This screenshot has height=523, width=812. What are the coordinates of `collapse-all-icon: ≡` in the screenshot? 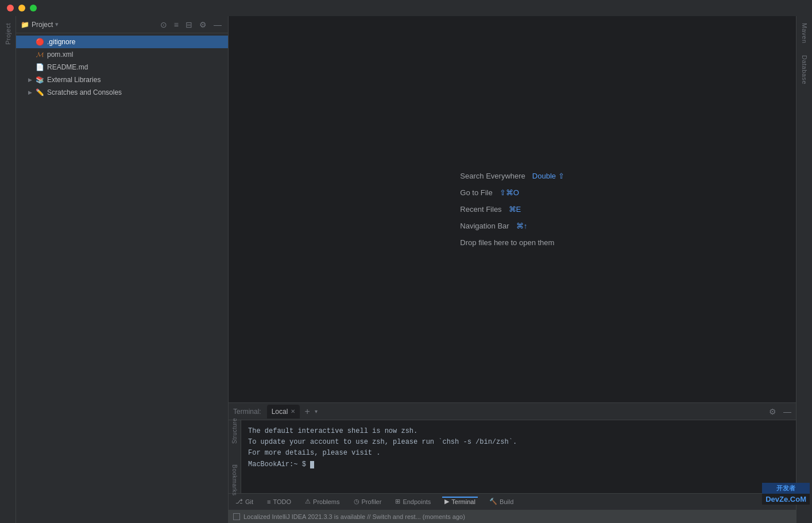 It's located at (176, 25).